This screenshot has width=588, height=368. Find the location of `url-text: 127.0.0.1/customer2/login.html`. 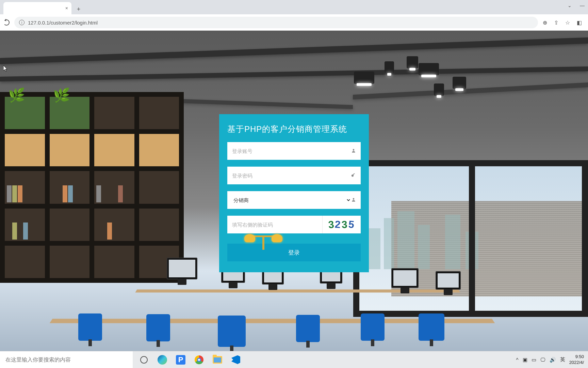

url-text: 127.0.0.1/customer2/login.html is located at coordinates (63, 22).